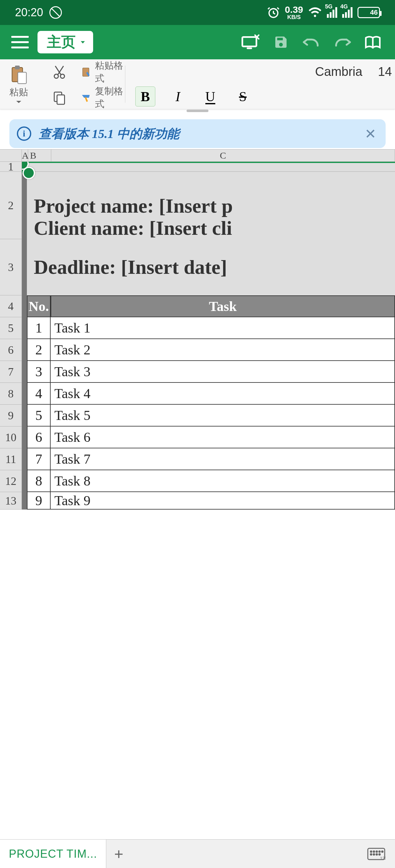  What do you see at coordinates (11, 268) in the screenshot?
I see `row-header: 3` at bounding box center [11, 268].